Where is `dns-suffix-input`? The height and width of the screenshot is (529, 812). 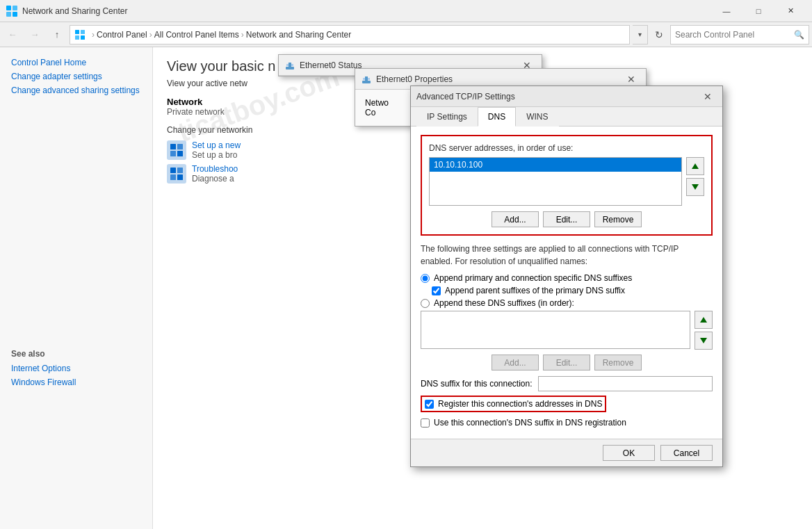
dns-suffix-input is located at coordinates (626, 384).